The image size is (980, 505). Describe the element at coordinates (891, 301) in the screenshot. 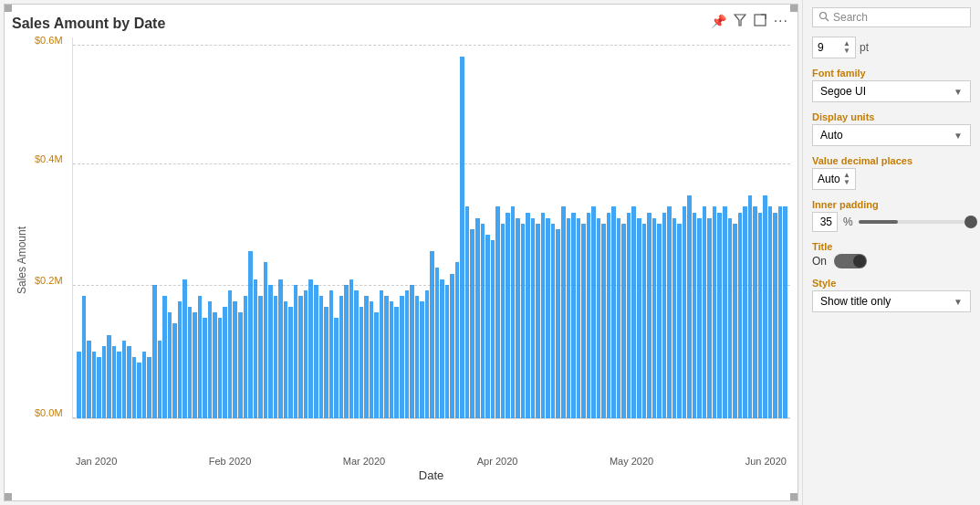

I see `style-dropdown: Show title only ▼` at that location.